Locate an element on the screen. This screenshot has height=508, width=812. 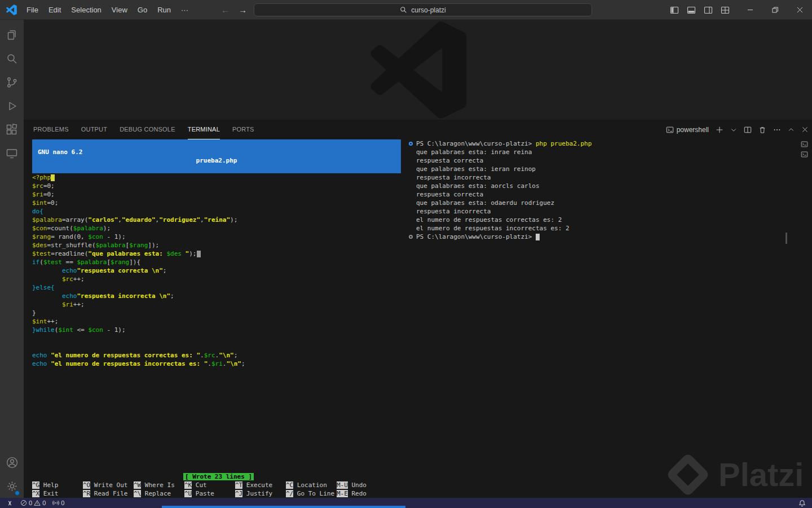
kill-terminal-icon is located at coordinates (762, 130).